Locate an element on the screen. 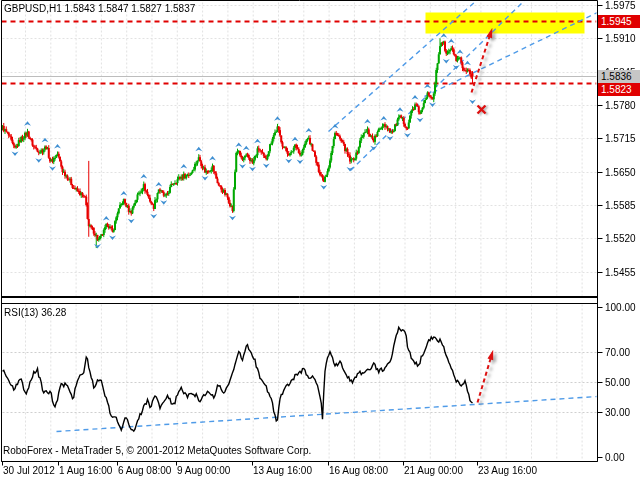  price-axis-tick: 1.5520 is located at coordinates (620, 238).